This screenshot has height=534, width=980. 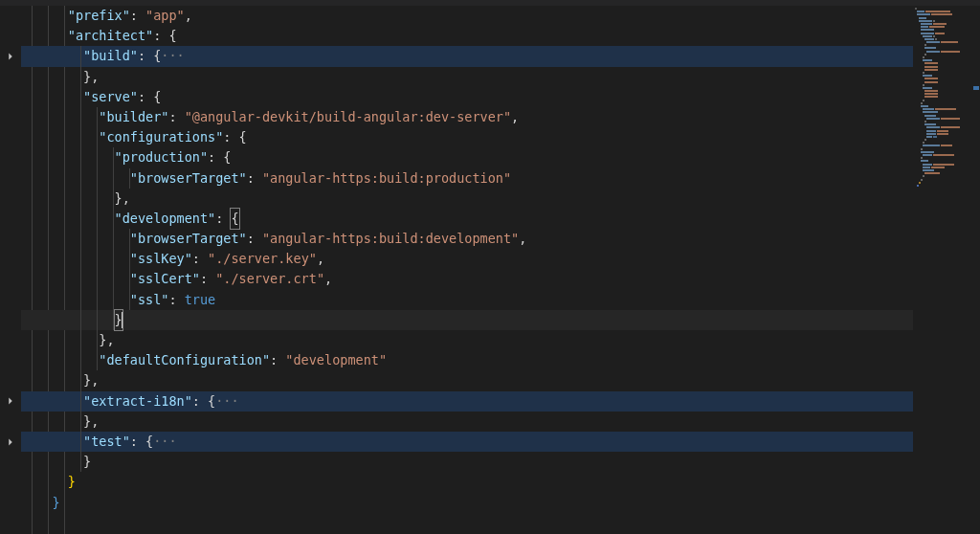 What do you see at coordinates (467, 56) in the screenshot?
I see `code-line: "build": {···` at bounding box center [467, 56].